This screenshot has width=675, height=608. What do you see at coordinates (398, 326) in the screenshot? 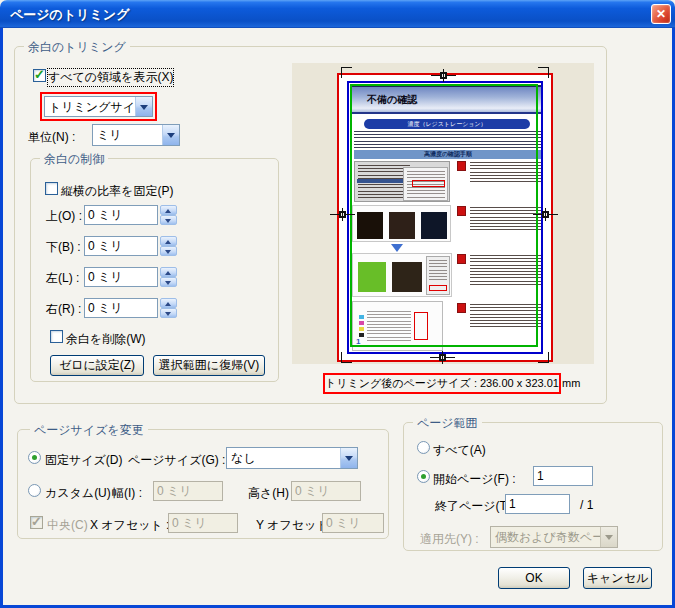
I see `preview-list-panel` at bounding box center [398, 326].